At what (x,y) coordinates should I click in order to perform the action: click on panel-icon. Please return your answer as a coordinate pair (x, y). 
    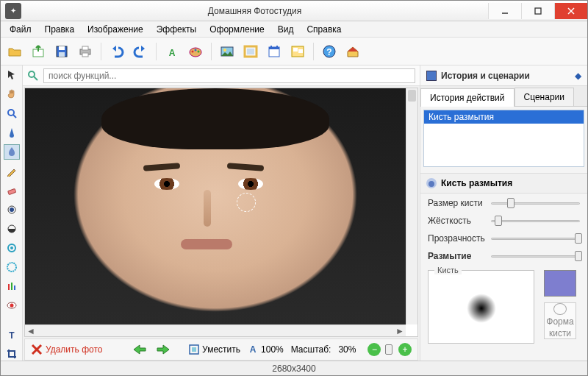
    Looking at the image, I should click on (431, 76).